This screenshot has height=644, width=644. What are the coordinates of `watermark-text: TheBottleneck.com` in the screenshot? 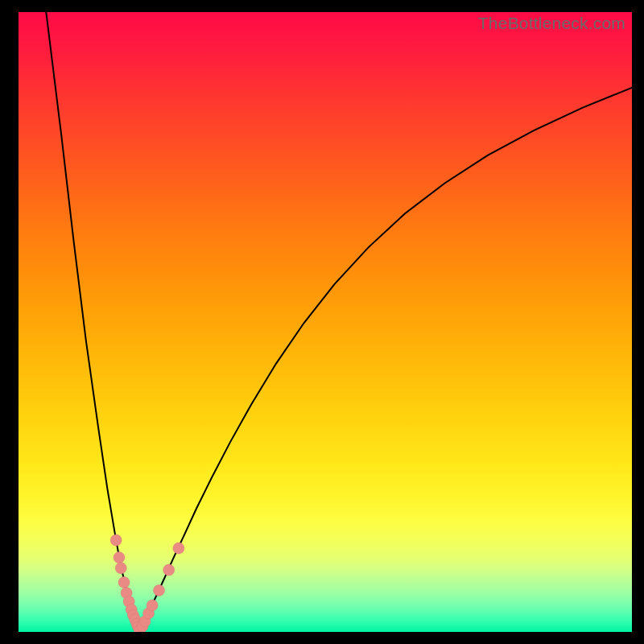 It's located at (552, 23).